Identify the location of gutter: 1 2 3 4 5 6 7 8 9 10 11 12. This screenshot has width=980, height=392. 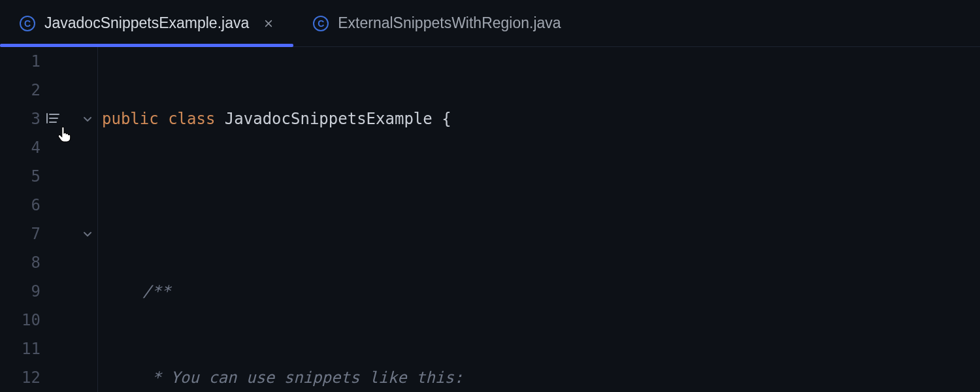
(49, 220).